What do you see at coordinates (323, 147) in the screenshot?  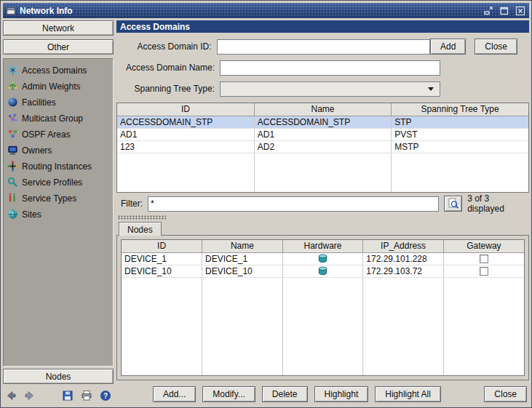 I see `table-row: 123 AD2 MSTP` at bounding box center [323, 147].